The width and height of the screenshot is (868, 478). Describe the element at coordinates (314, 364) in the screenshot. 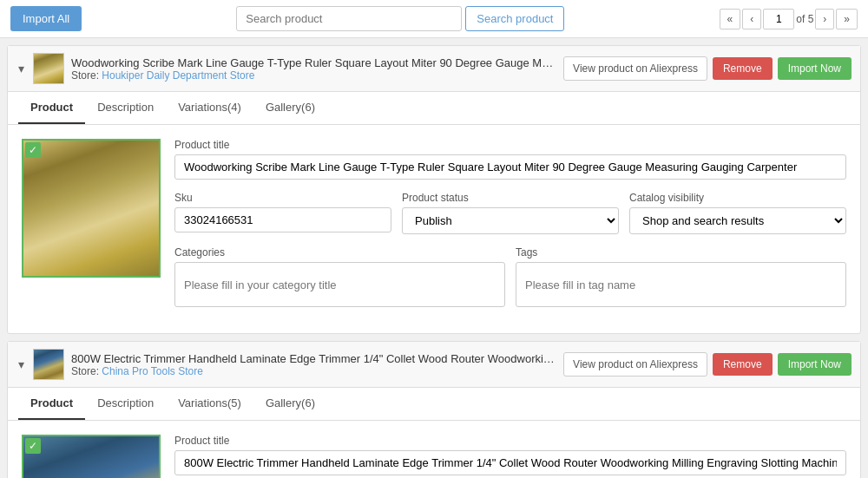

I see `card-title-block-2: 800W Electric Trimmer Handheld Laminate …` at that location.